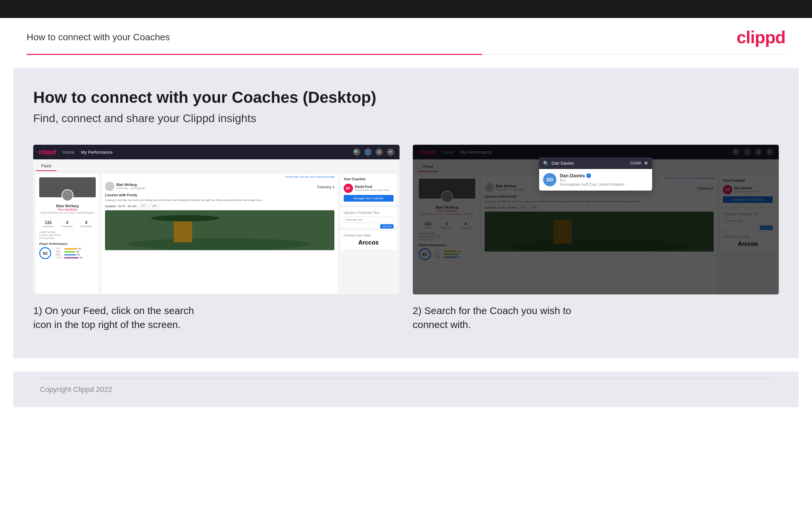  Describe the element at coordinates (387, 226) in the screenshot. I see `add-link-button: Add Link` at that location.